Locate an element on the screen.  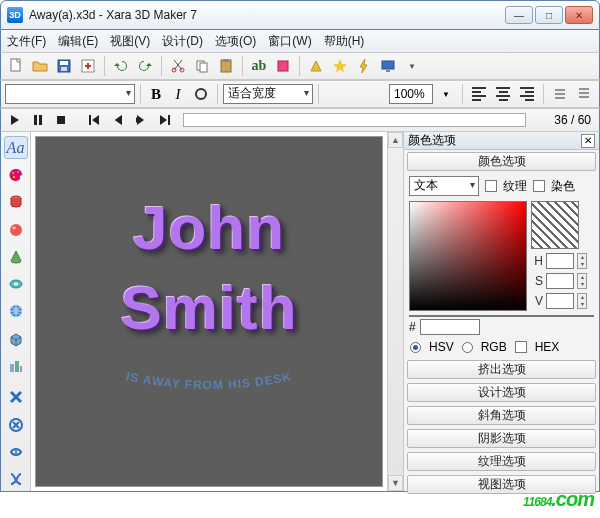
palette-tool-icon is located at coordinates (16, 174).